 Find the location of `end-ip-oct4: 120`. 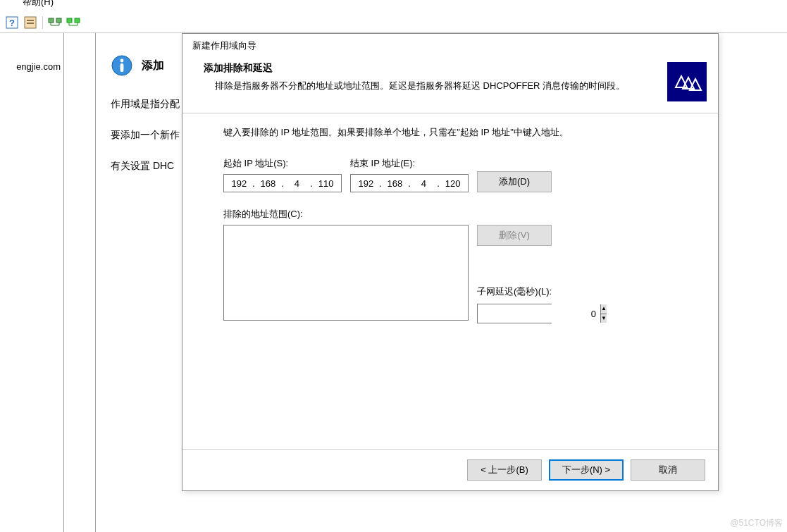

end-ip-oct4: 120 is located at coordinates (453, 183).